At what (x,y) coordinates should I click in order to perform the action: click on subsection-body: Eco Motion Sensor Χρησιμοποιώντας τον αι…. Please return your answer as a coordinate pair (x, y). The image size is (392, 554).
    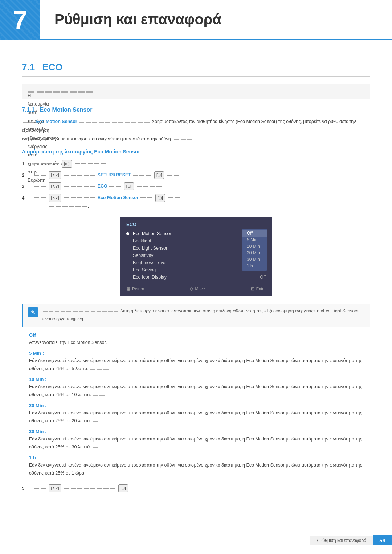
    Looking at the image, I should click on (196, 131).